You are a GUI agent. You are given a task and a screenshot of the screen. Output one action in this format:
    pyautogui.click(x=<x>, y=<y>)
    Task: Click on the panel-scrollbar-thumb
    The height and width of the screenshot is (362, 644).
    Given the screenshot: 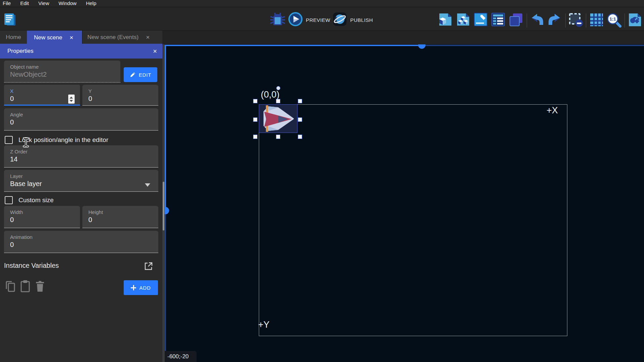 What is the action you would take?
    pyautogui.click(x=163, y=206)
    